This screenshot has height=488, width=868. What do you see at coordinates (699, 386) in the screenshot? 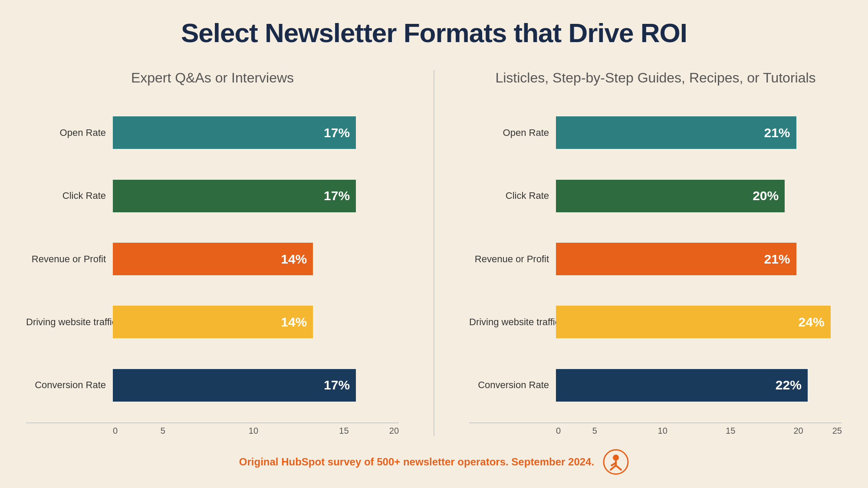
I see `bar-track: 22%` at bounding box center [699, 386].